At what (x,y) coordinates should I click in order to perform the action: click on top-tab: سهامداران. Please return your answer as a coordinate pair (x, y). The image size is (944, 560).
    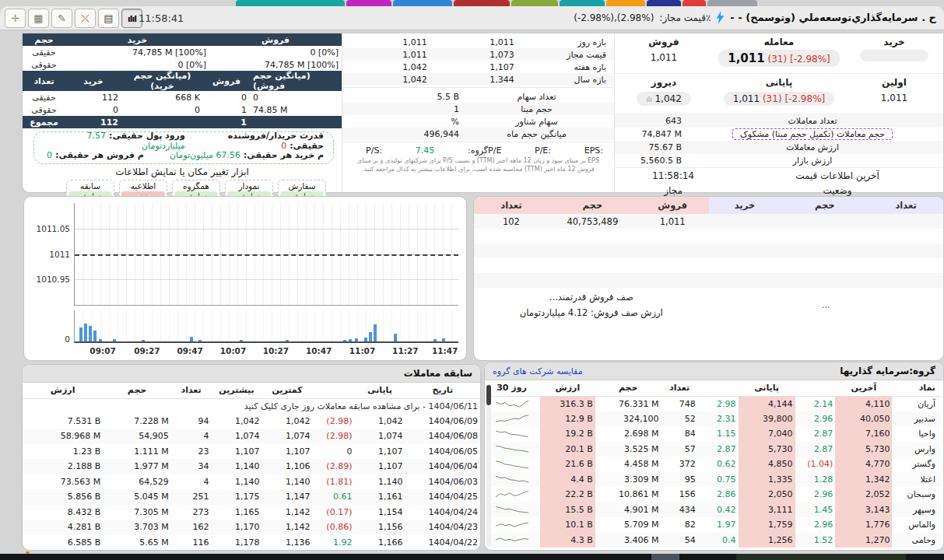
    Looking at the image, I should click on (732, 3).